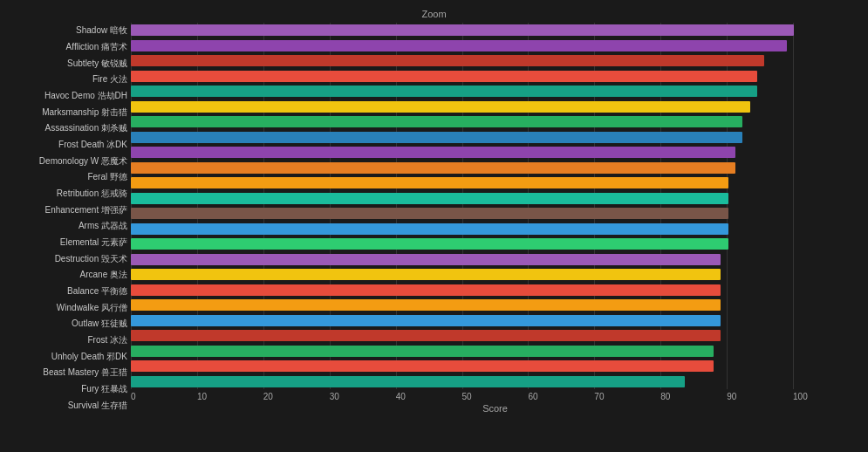  I want to click on y-label: Elemental 元素萨, so click(68, 243).